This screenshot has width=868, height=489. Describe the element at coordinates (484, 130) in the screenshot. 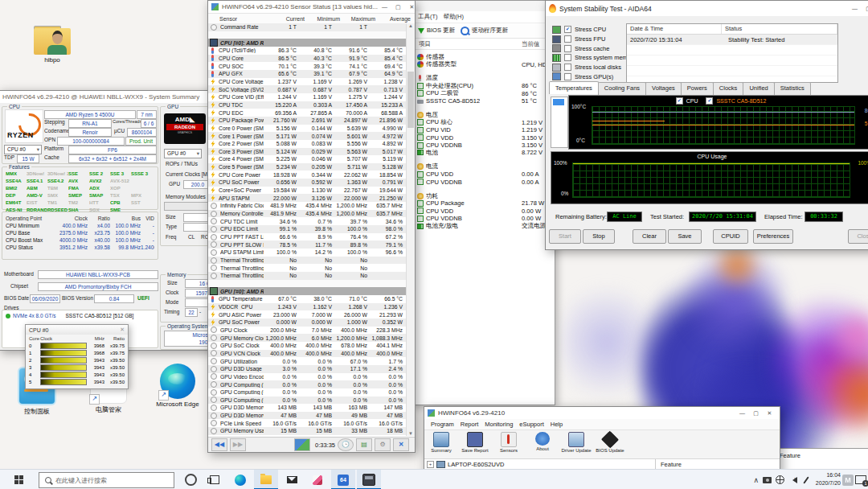

I see `cn-sensor-row: CPU VID 1.219 V` at that location.